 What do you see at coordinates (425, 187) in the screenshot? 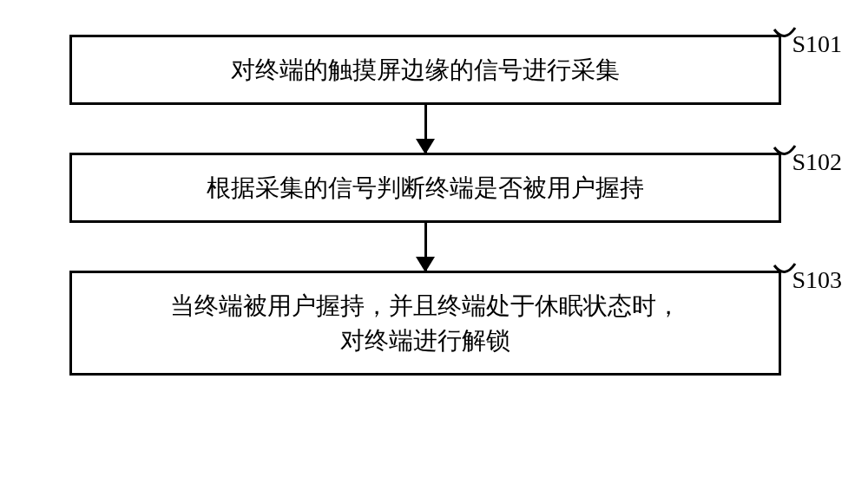
I see `step-2-text: 根据采集的信号判断终端是否被用户握持` at bounding box center [425, 187].